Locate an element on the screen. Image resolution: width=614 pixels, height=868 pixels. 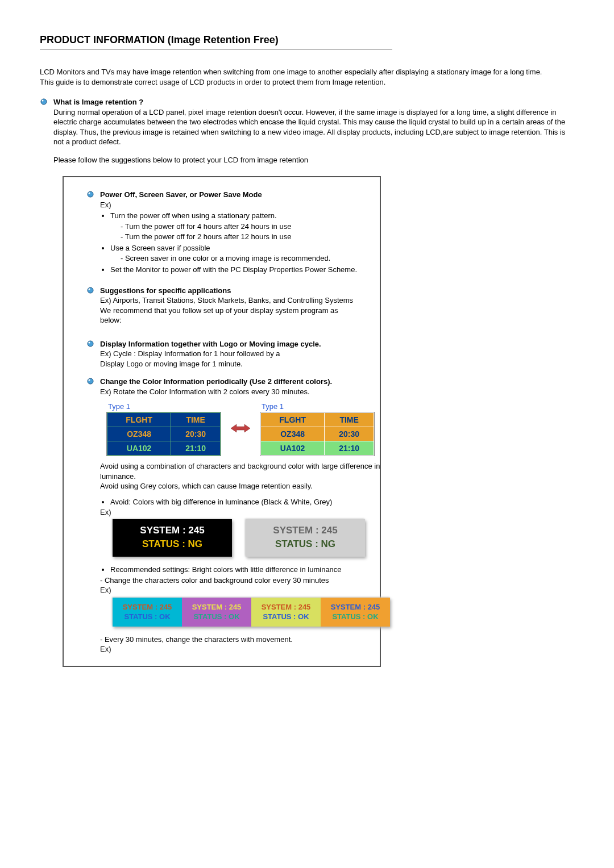
box-b-l2: We recommend that you follow set up of y… is located at coordinates (229, 316).